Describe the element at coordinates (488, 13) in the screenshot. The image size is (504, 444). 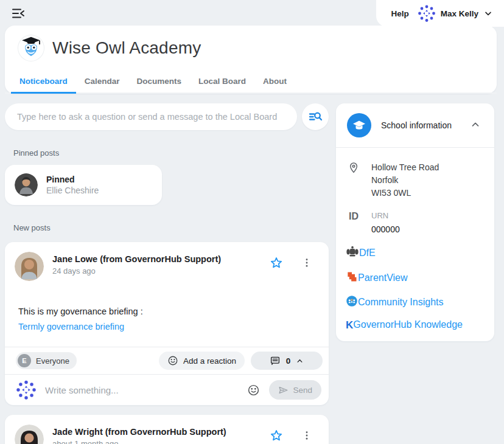
I see `chevron-down-icon` at that location.